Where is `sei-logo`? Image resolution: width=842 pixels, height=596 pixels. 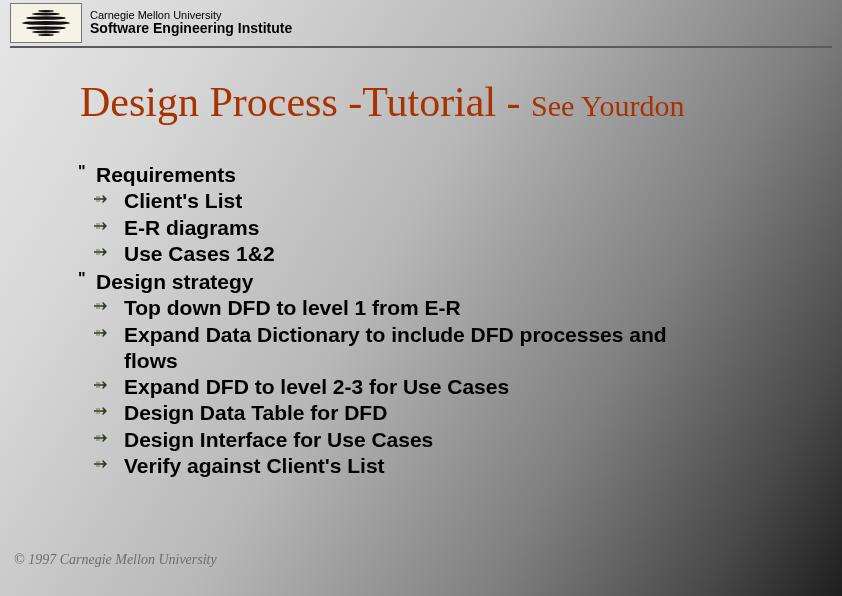 sei-logo is located at coordinates (46, 23).